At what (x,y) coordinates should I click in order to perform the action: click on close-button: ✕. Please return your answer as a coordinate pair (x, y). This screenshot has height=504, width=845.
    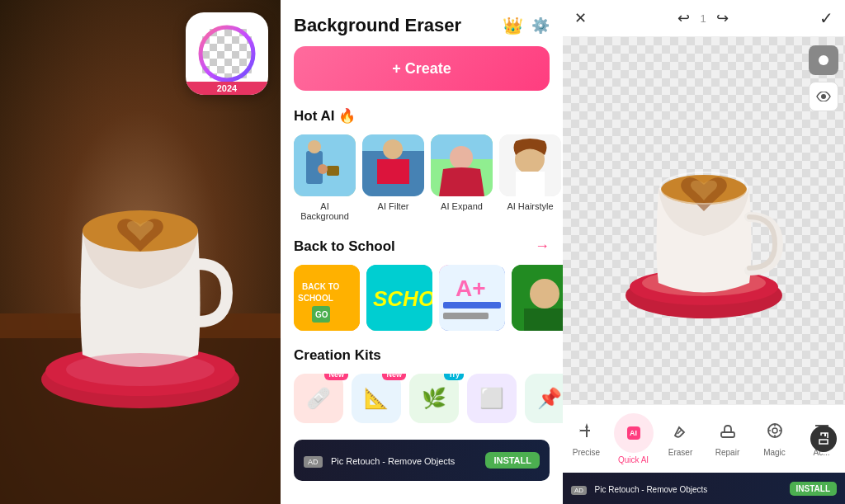
    Looking at the image, I should click on (581, 18).